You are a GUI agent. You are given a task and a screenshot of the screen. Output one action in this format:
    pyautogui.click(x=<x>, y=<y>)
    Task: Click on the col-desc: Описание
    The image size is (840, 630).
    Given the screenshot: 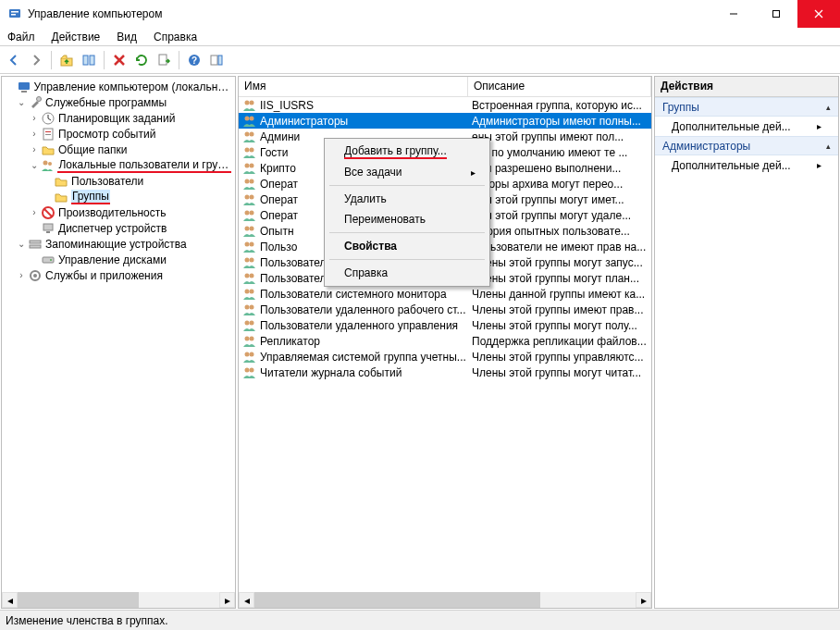 What is the action you would take?
    pyautogui.click(x=560, y=87)
    